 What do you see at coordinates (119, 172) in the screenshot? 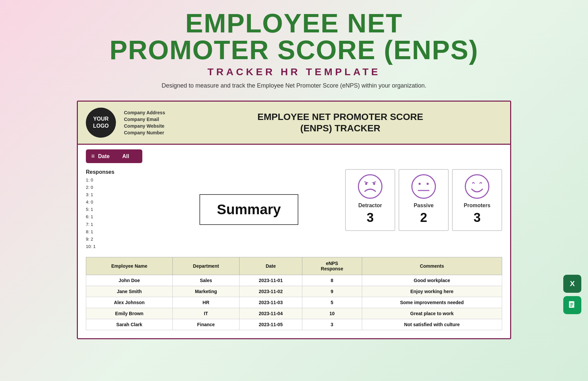
I see `responses-title: Responses` at bounding box center [119, 172].